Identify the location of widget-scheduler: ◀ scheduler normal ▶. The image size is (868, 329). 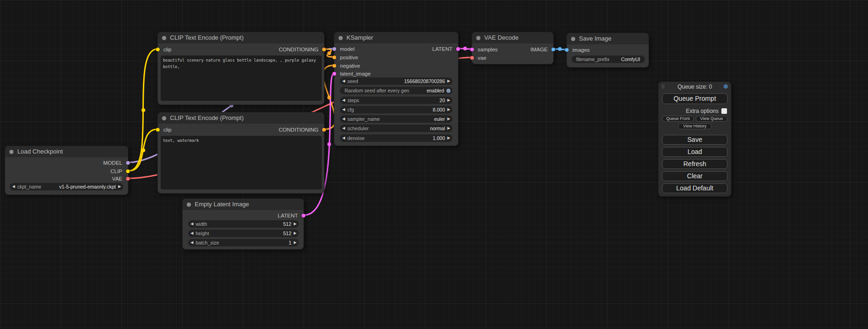
(396, 128).